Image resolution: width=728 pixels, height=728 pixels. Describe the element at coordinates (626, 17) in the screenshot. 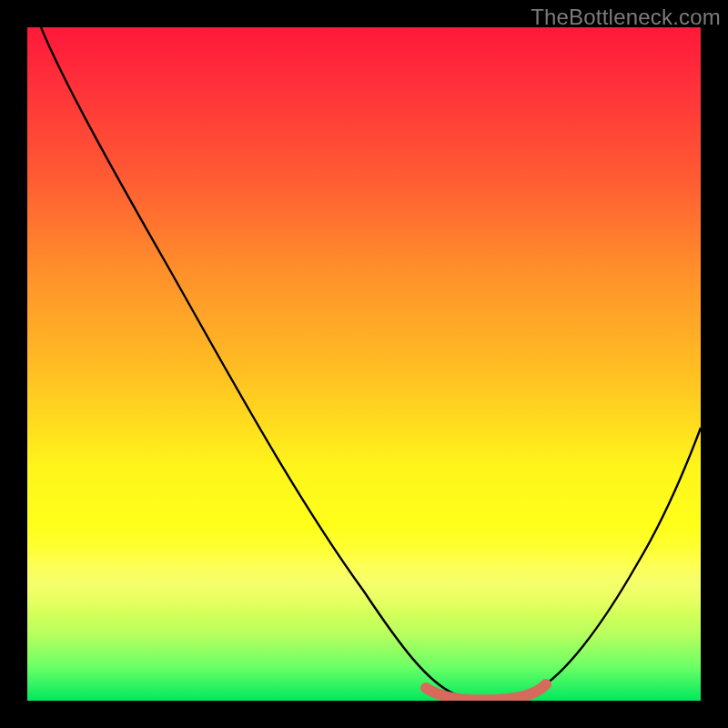

I see `watermark-text: TheBottleneck.com` at that location.